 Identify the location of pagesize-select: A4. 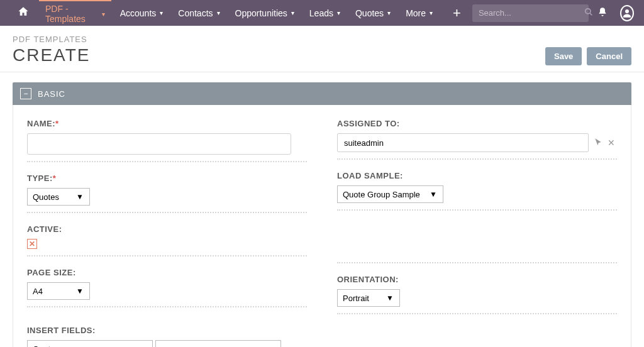
(58, 291).